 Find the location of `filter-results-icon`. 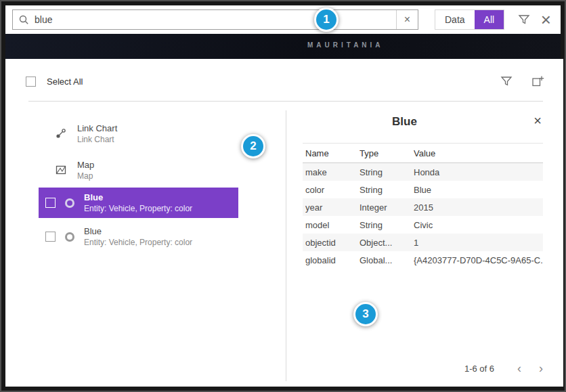

filter-results-icon is located at coordinates (506, 81).